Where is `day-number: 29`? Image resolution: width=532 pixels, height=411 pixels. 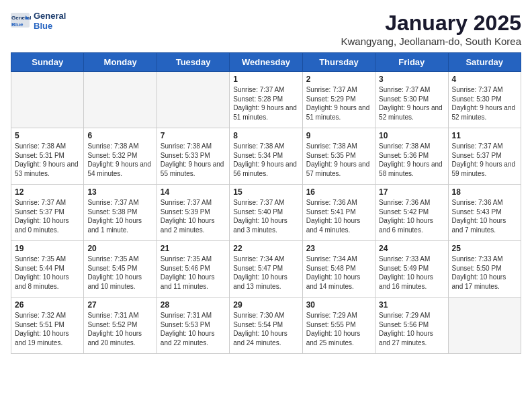
day-number: 29 is located at coordinates (266, 305).